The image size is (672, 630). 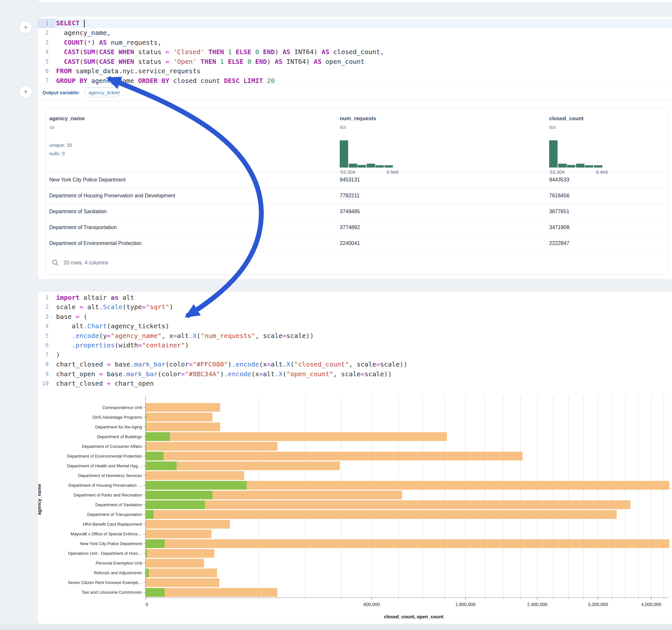 What do you see at coordinates (122, 408) in the screenshot?
I see `y-axis-label: Correspondence Unit` at bounding box center [122, 408].